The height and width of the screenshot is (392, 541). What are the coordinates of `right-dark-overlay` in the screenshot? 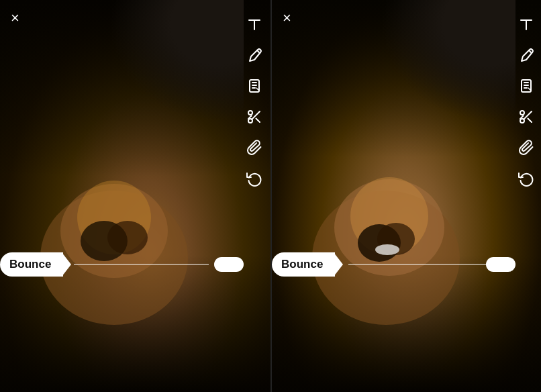 It's located at (448, 60).